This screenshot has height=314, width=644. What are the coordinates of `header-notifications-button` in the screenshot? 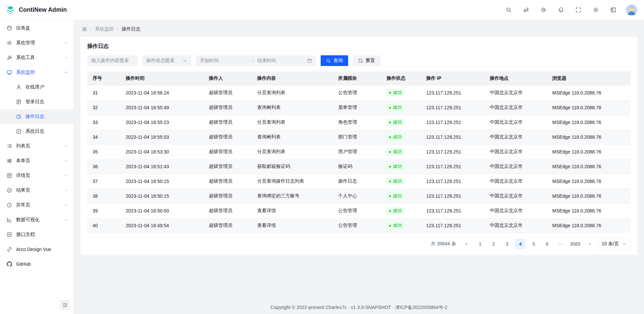 It's located at (561, 10).